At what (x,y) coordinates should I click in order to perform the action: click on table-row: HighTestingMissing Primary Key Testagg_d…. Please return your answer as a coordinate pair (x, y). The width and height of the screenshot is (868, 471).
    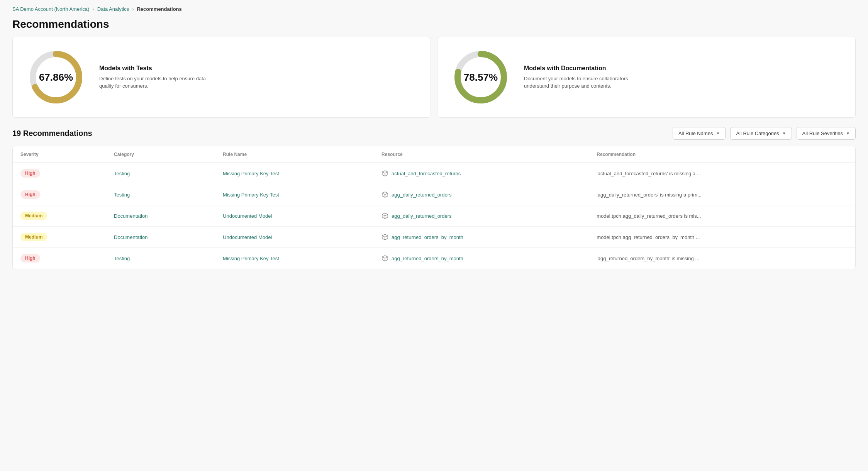
    Looking at the image, I should click on (434, 195).